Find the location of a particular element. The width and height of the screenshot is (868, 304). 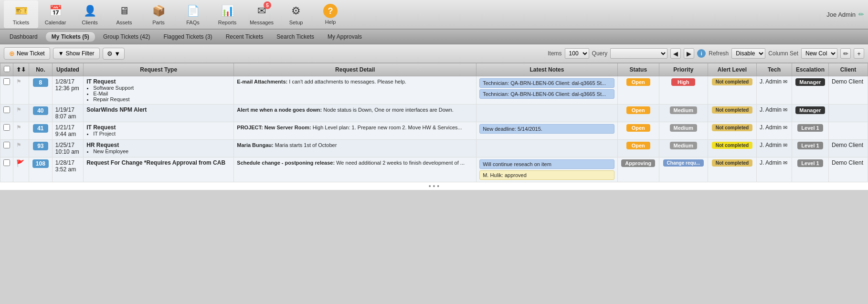

nav-item-calendar: 📅 Calendar is located at coordinates (55, 14).